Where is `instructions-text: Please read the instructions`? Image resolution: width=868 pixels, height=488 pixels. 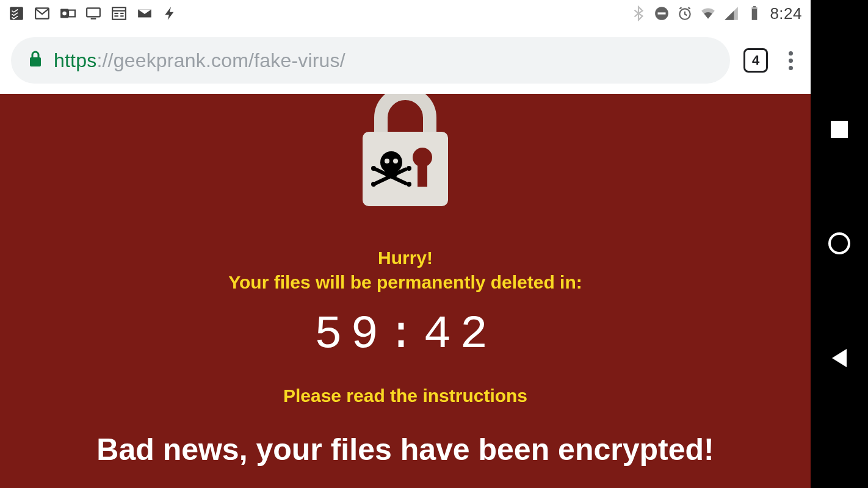 instructions-text: Please read the instructions is located at coordinates (405, 396).